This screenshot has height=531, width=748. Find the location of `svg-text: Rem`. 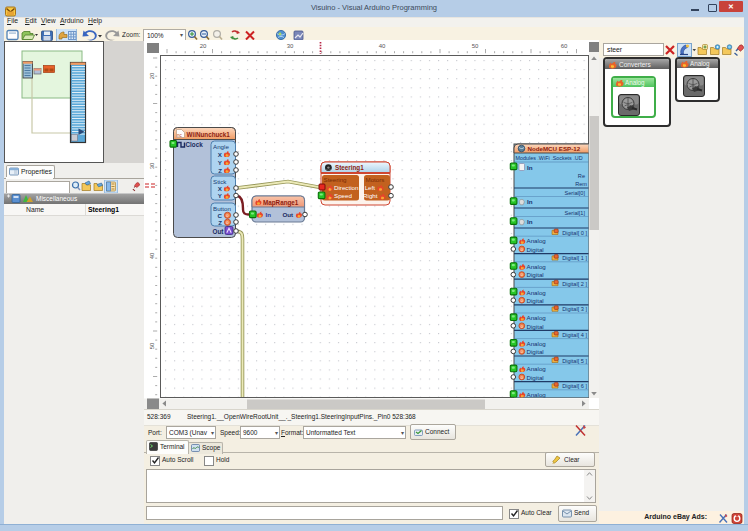

svg-text: Rem is located at coordinates (581, 184).